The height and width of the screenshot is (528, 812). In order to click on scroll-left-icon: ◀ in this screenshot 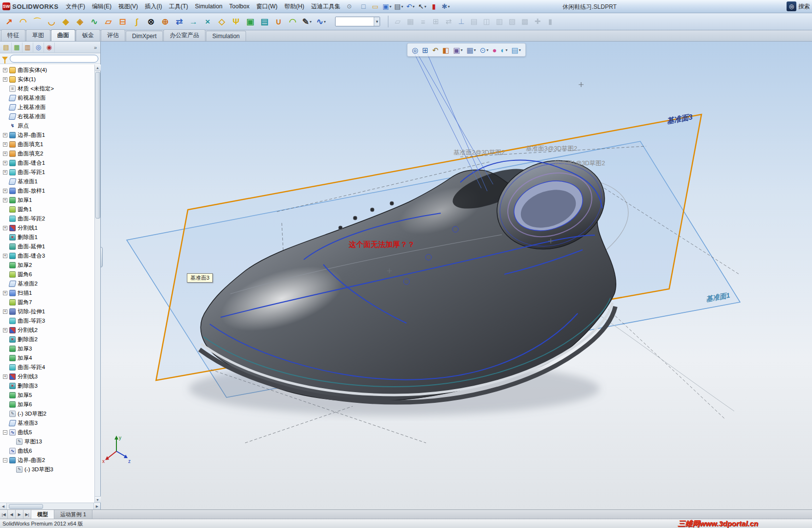, I will do `click(3, 506)`.